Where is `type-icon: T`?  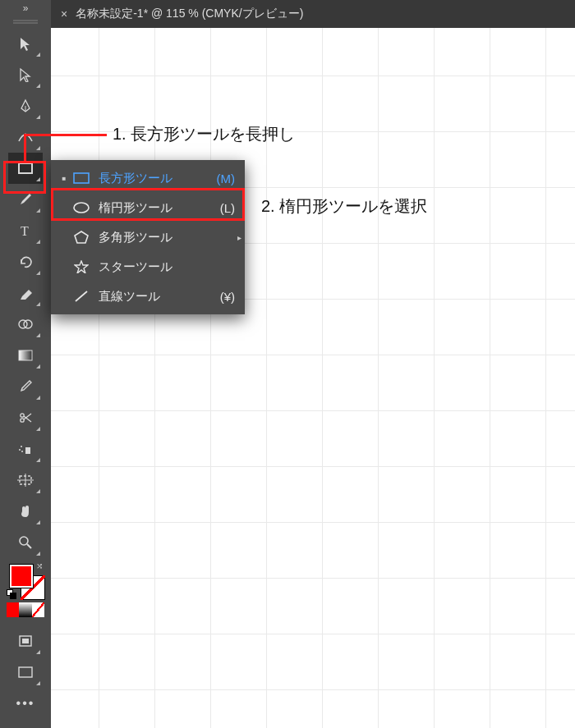 type-icon: T is located at coordinates (25, 231).